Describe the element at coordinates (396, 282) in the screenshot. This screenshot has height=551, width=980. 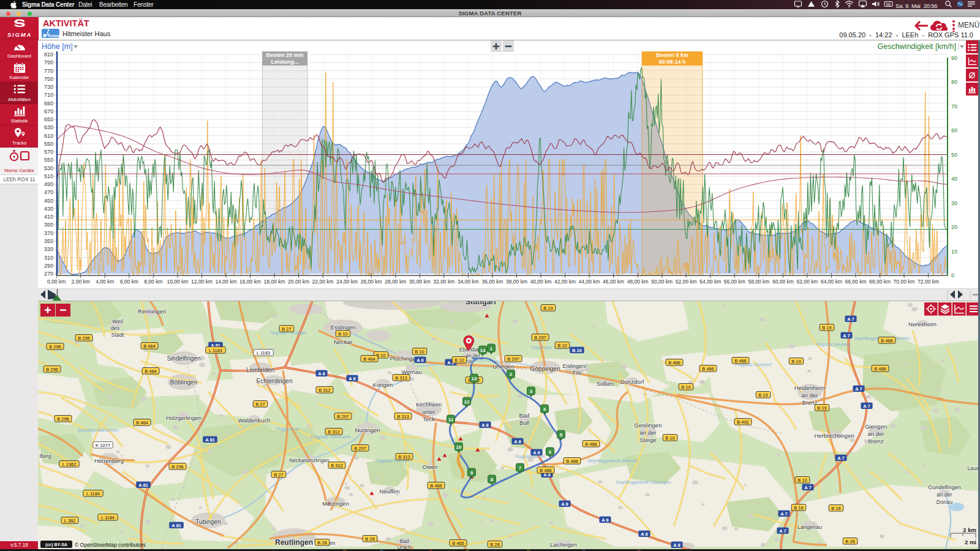
I see `svg-text: 28,00 km` at that location.